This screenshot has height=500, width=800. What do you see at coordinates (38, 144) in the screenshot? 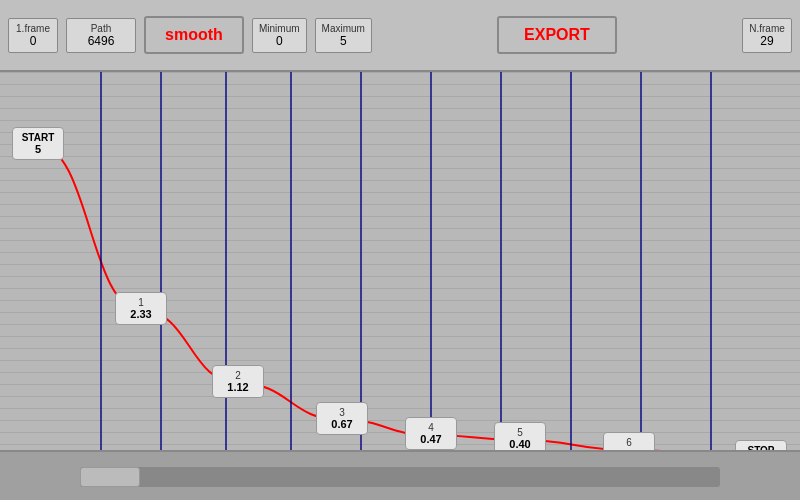
I see `keyframe-node-start: START5` at bounding box center [38, 144].